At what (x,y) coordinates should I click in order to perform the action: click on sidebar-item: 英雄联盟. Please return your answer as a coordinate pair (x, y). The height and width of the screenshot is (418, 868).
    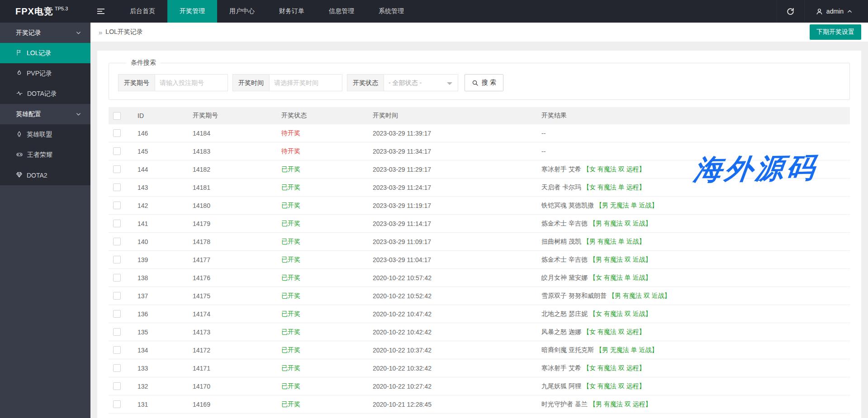
    Looking at the image, I should click on (45, 135).